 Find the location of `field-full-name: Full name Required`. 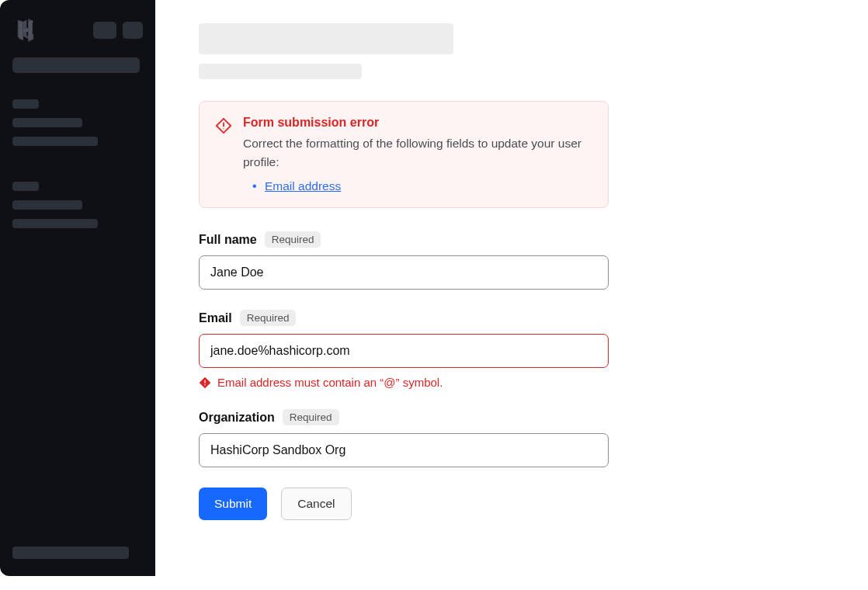

field-full-name: Full name Required is located at coordinates (404, 261).